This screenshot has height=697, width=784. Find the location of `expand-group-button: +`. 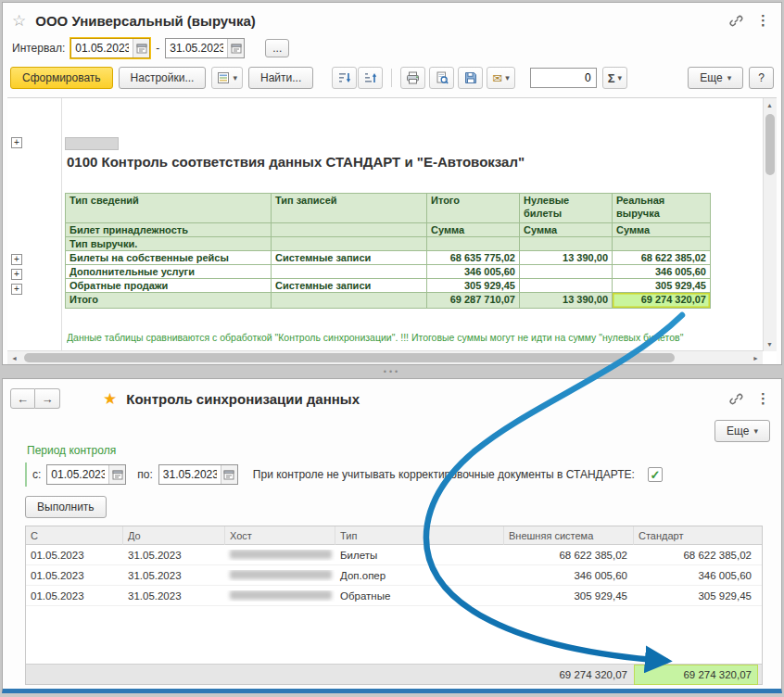

expand-group-button: + is located at coordinates (17, 143).